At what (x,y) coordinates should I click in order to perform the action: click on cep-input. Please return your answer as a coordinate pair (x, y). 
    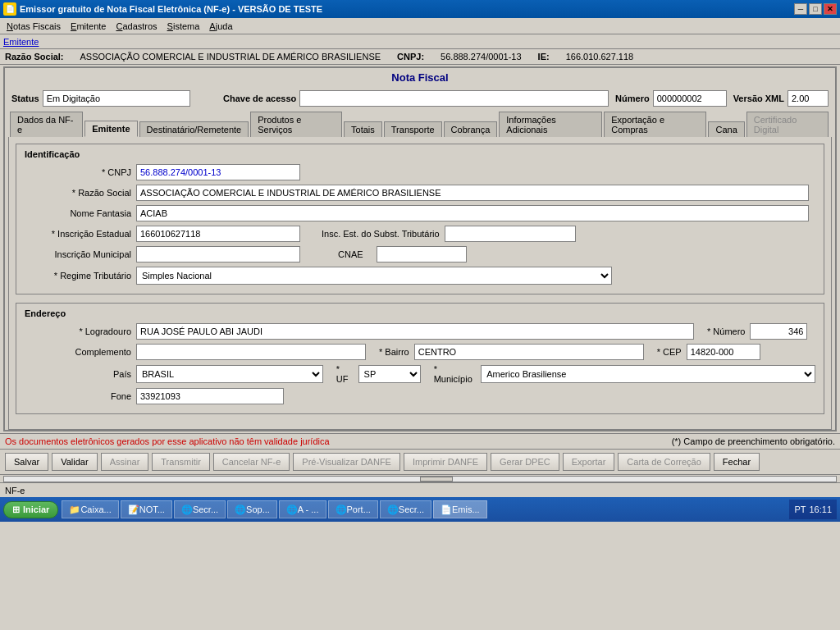
    Looking at the image, I should click on (724, 352).